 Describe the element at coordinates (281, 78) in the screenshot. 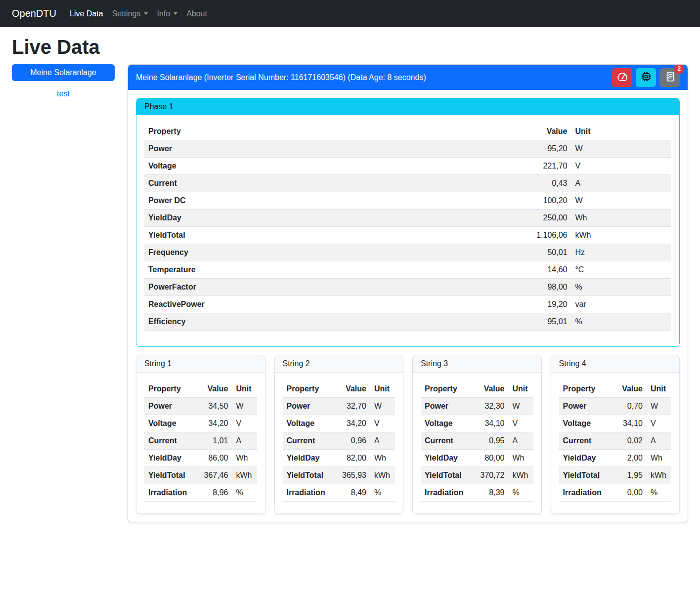

I see `inverter-panel-title: Meine Solaranlage (Inverter Serial Numbe…` at that location.